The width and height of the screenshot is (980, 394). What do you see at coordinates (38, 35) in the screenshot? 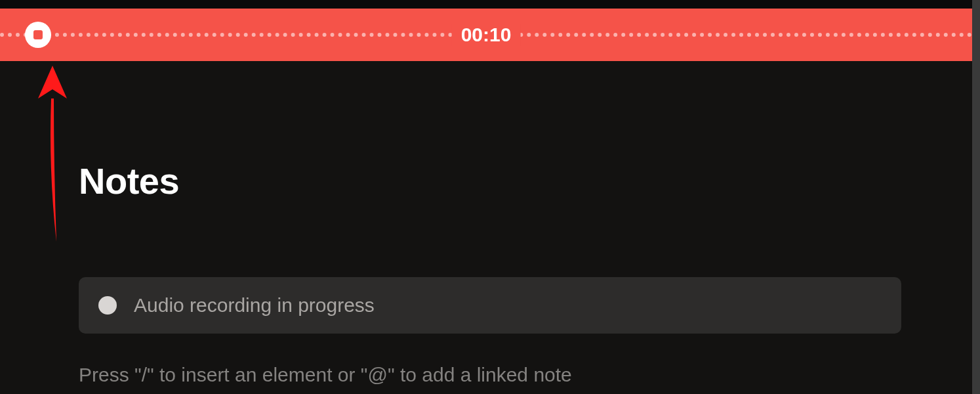
I see `stop-icon` at bounding box center [38, 35].